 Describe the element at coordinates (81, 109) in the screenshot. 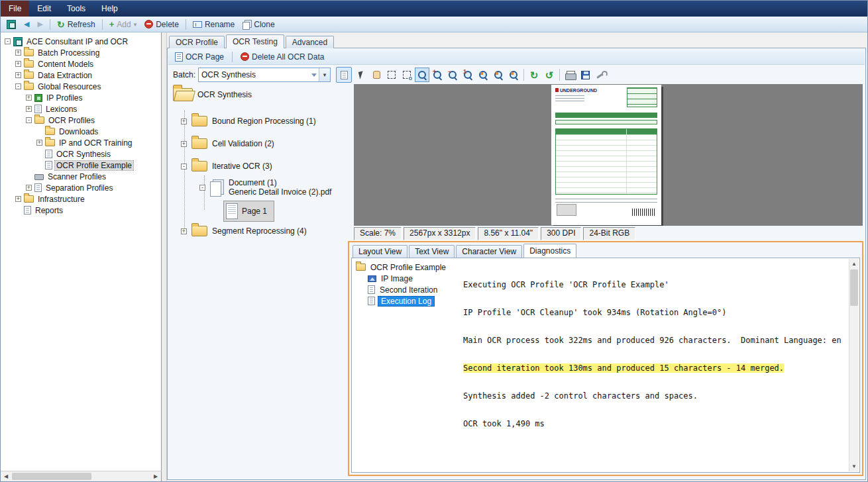

I see `sidebar-item-lexicons: + Lexicons` at that location.